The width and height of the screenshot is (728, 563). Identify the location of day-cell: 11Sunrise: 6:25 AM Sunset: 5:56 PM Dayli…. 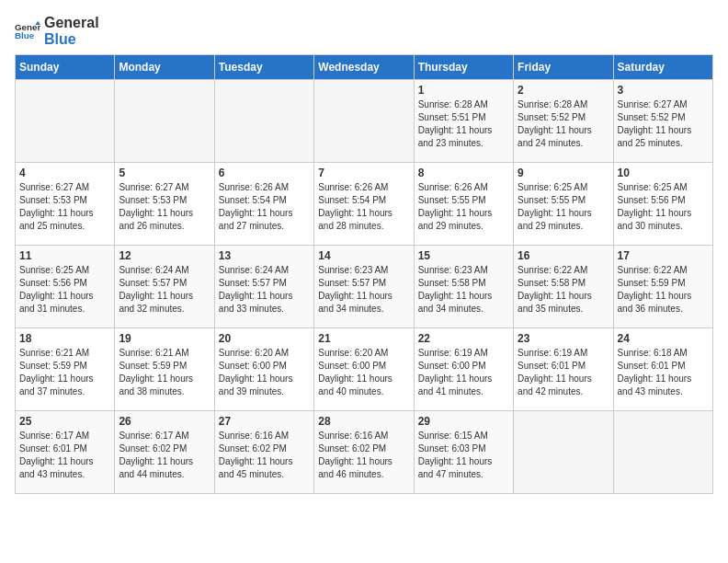
(65, 287).